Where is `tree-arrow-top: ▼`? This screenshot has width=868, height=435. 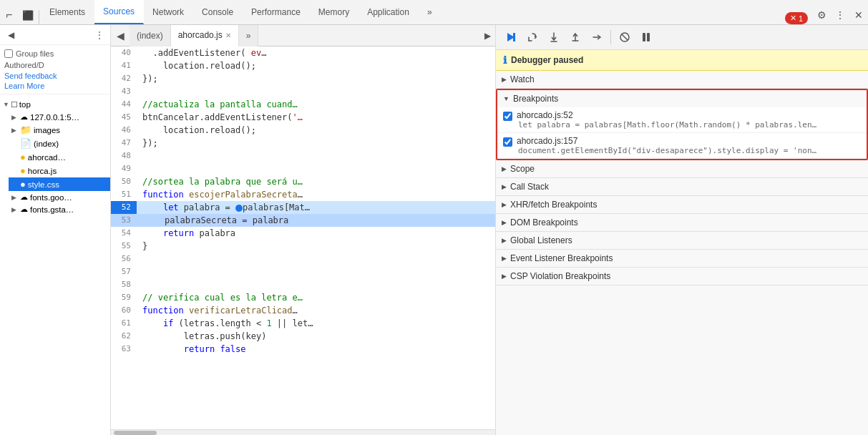
tree-arrow-top: ▼ is located at coordinates (7, 104).